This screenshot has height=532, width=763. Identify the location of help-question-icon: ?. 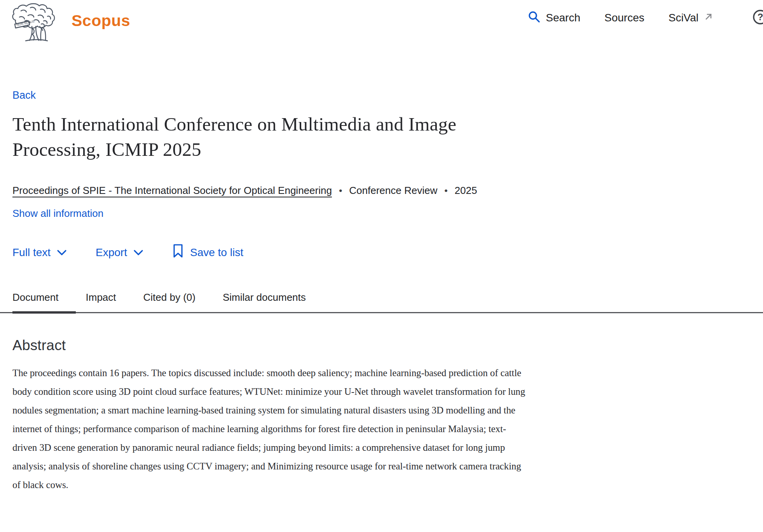
(758, 18).